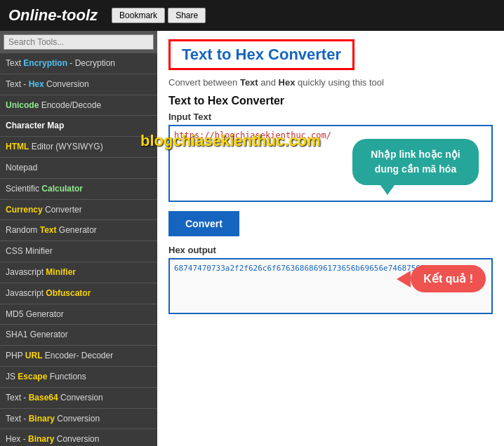  Describe the element at coordinates (331, 250) in the screenshot. I see `output-label: Hex output` at that location.